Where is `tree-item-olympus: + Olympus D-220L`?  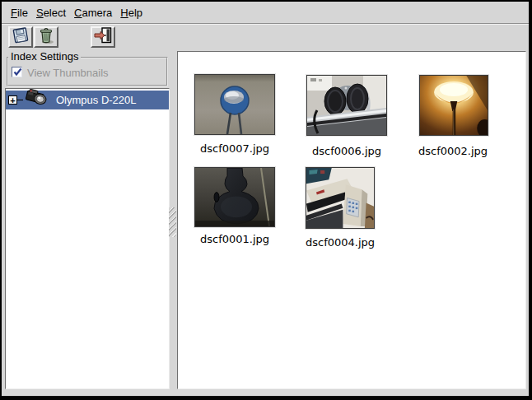
tree-item-olympus: + Olympus D-220L is located at coordinates (87, 100).